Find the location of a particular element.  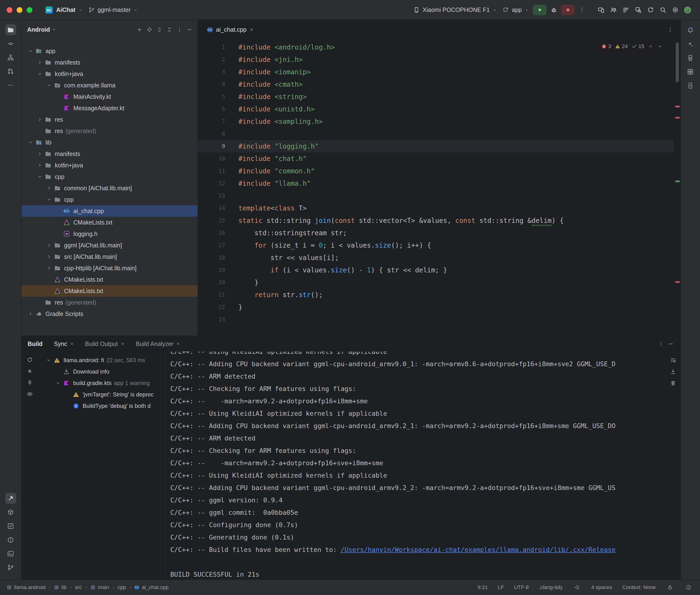

project-tree-item: cpp is located at coordinates (110, 177).